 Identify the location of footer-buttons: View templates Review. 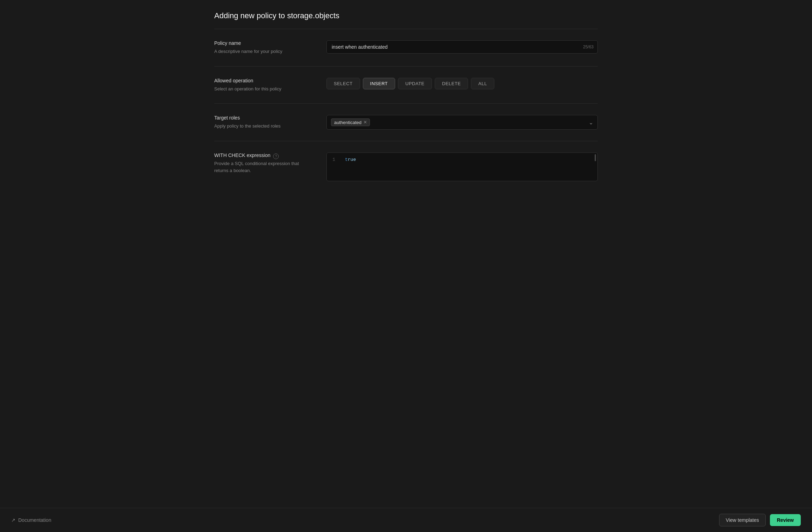
(760, 520).